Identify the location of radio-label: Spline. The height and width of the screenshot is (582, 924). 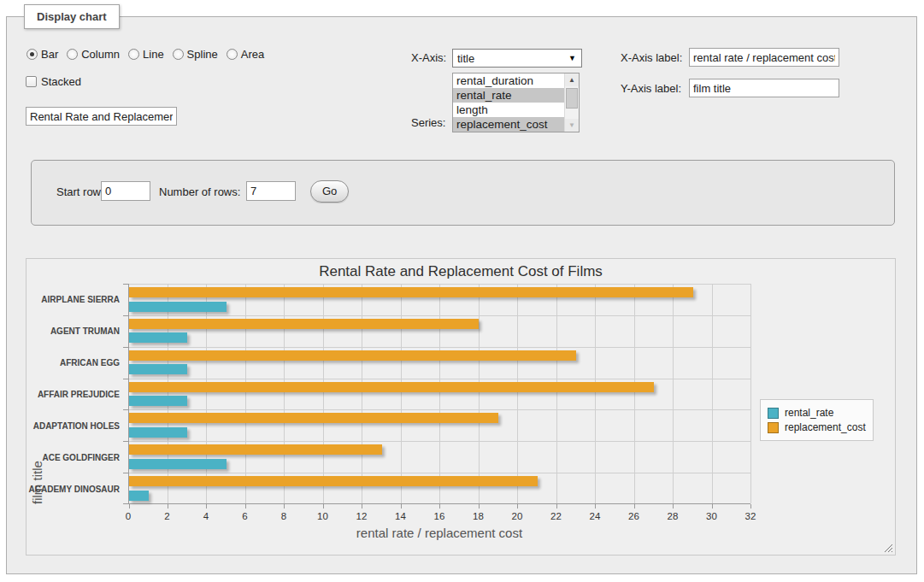
(203, 55).